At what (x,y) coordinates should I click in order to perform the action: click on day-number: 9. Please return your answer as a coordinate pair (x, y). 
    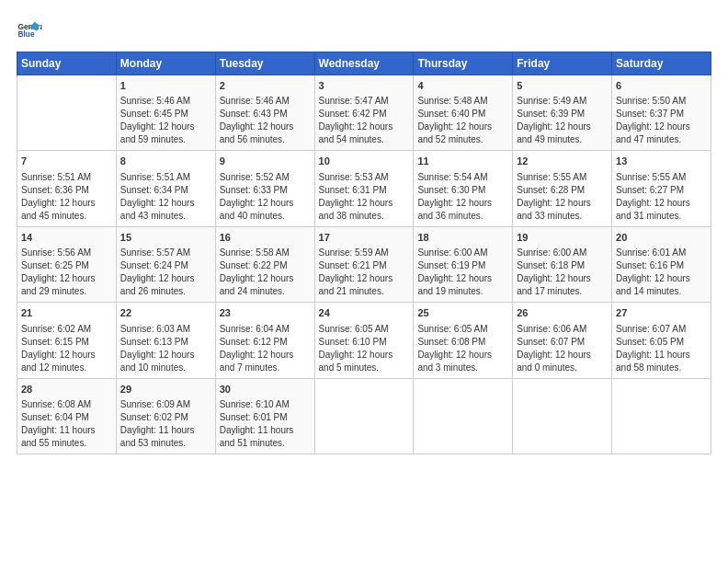
    Looking at the image, I should click on (265, 162).